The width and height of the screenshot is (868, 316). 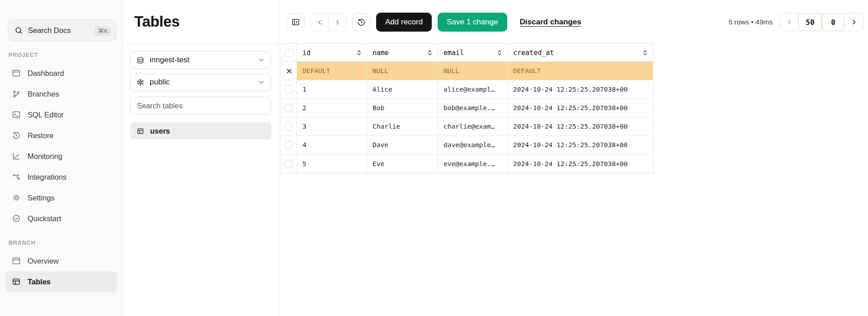 I want to click on cancel-pending-row-button, so click(x=289, y=71).